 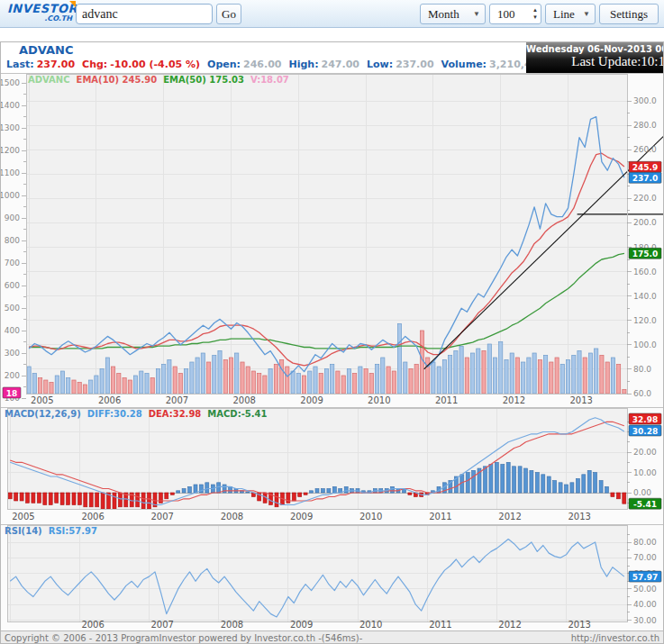 What do you see at coordinates (645, 321) in the screenshot?
I see `svg-text: 120.0` at bounding box center [645, 321].